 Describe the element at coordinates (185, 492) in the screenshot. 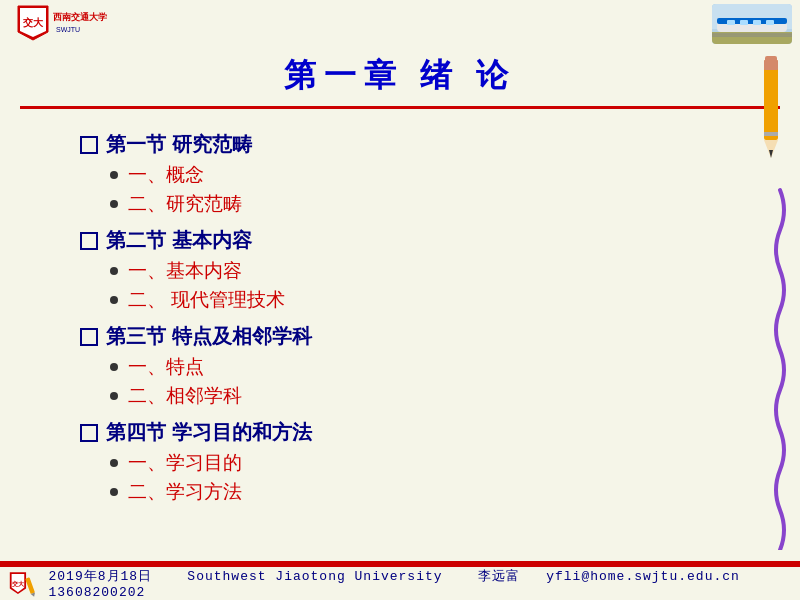

I see `item-text-4-2: 二、学习方法` at that location.